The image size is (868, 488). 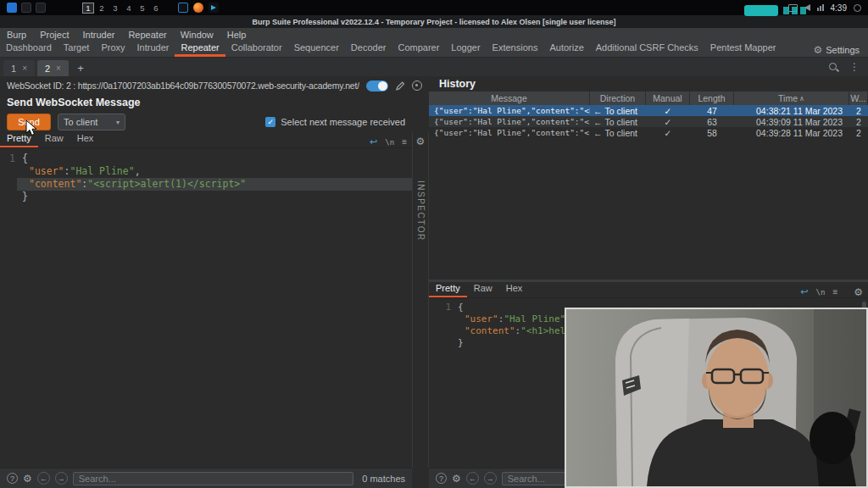 I want to click on kali-icon, so click(x=12, y=8).